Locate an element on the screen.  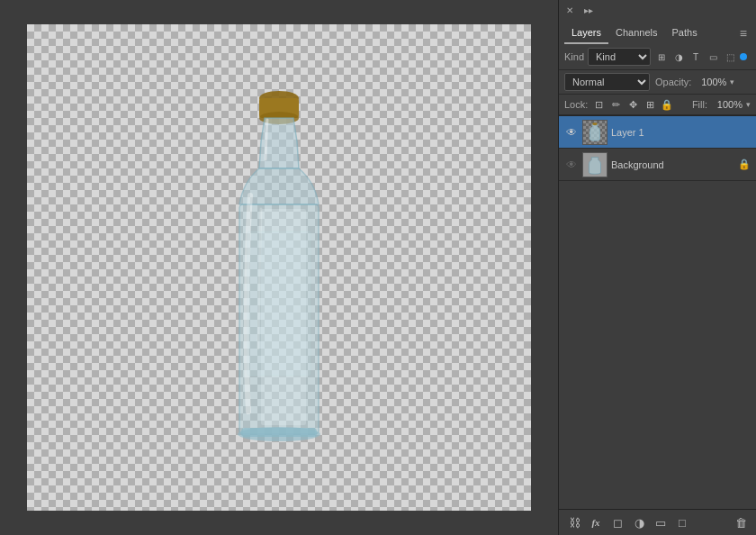
lock-paint-icon: ✏ is located at coordinates (616, 104).